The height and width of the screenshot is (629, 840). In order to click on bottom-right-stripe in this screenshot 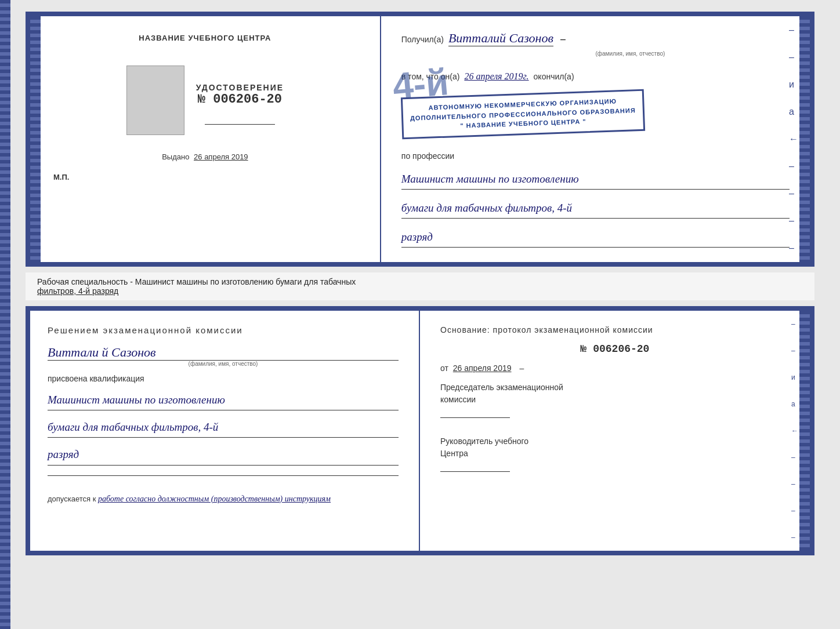, I will do `click(805, 431)`.